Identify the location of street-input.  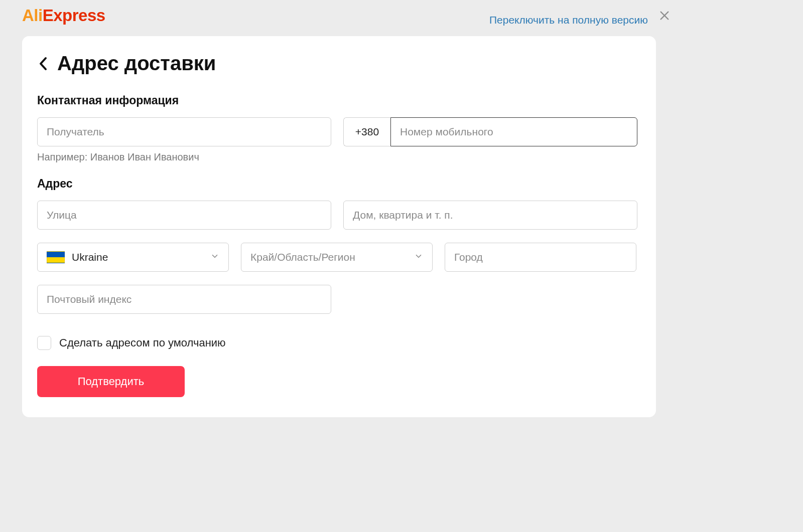
(184, 215).